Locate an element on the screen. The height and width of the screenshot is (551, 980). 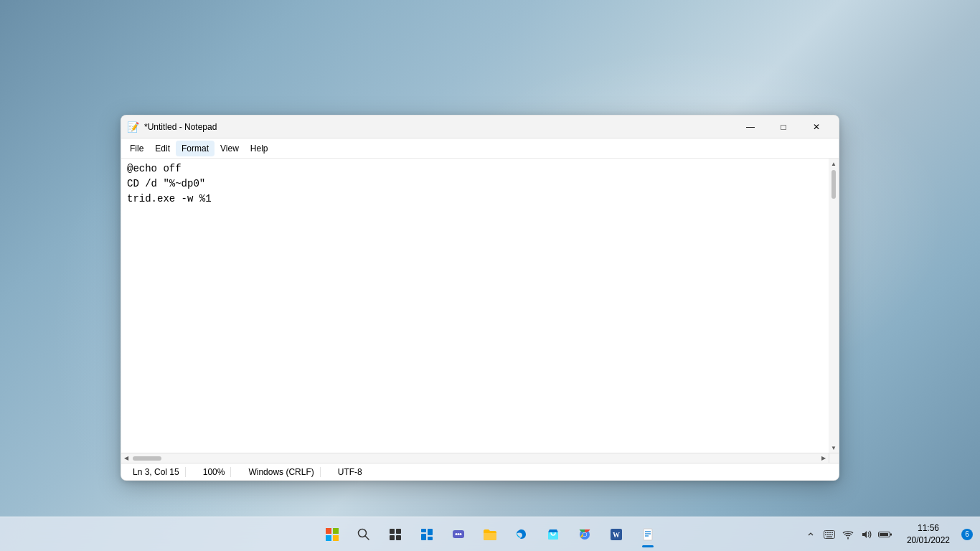
tray-battery-icon is located at coordinates (885, 534).